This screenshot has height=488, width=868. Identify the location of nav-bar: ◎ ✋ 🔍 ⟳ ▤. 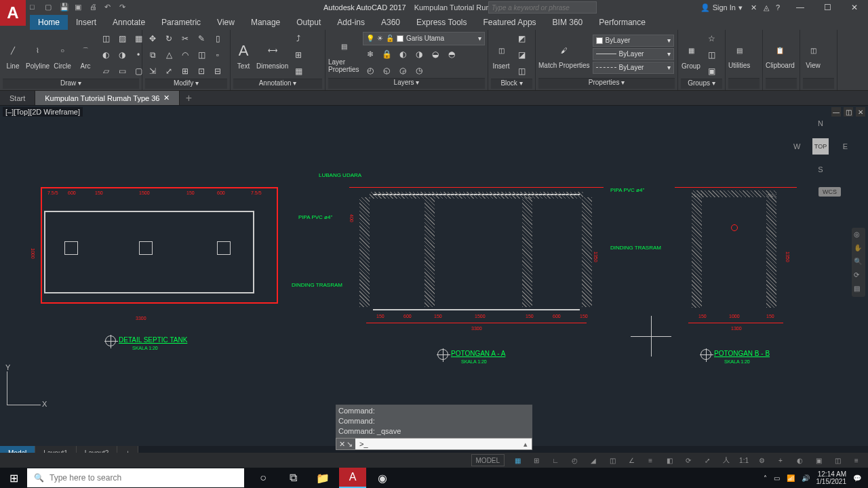
(859, 262).